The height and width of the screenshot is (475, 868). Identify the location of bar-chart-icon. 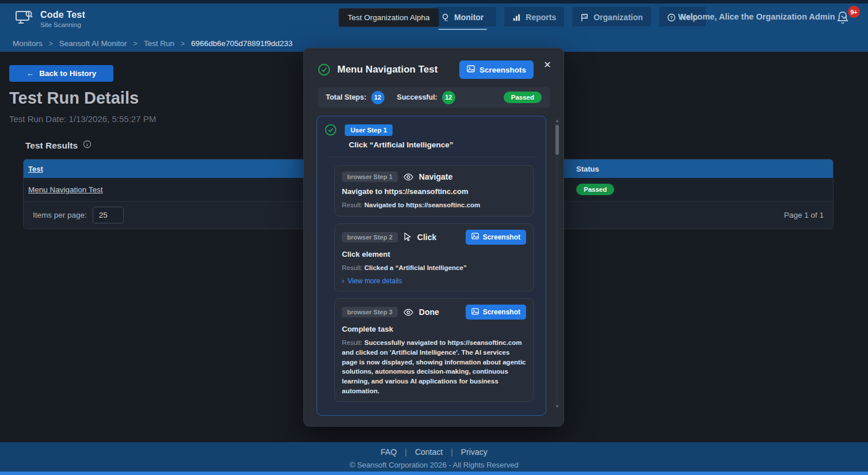
(517, 17).